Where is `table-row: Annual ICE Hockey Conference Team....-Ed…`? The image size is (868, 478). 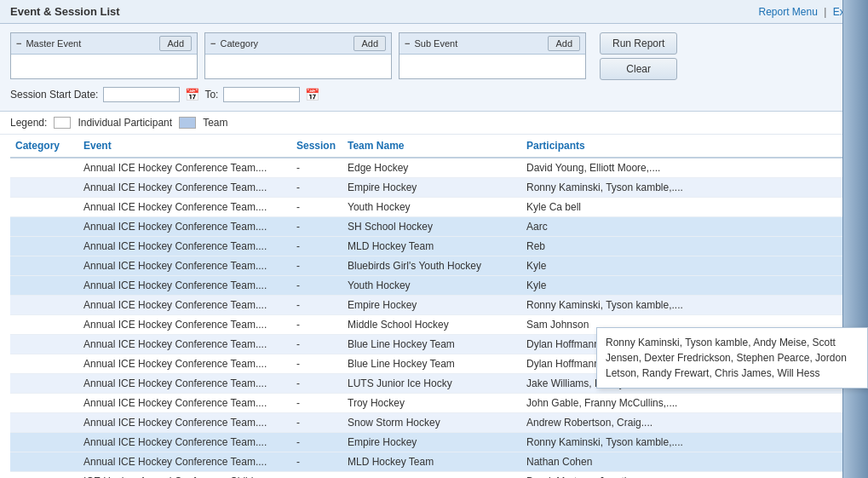
table-row: Annual ICE Hockey Conference Team....-Ed… is located at coordinates (434, 168).